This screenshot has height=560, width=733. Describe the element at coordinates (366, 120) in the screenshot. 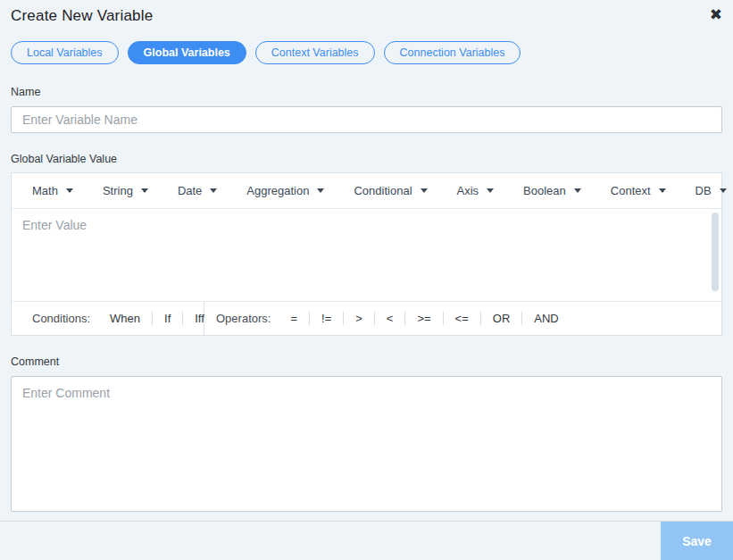

I see `variable-name-input` at that location.